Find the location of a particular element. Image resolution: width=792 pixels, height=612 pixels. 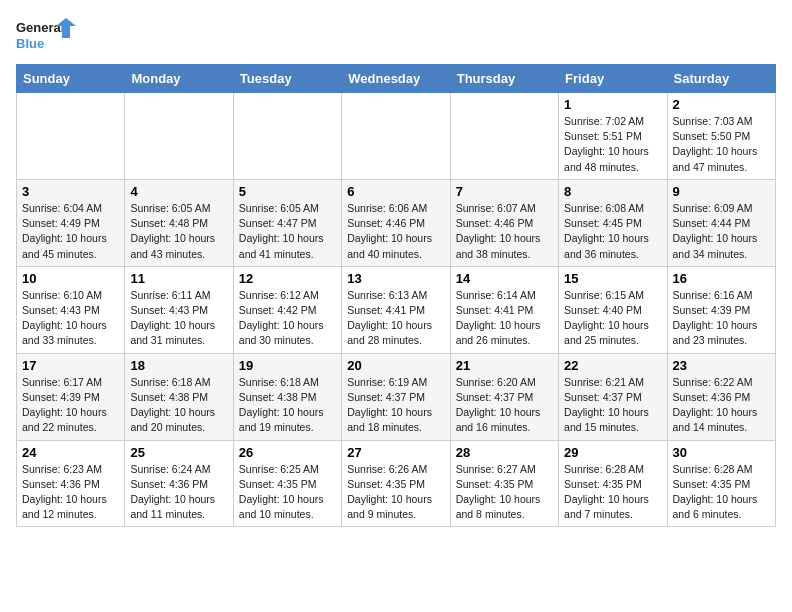

header-day-thursday: Thursday is located at coordinates (504, 79).